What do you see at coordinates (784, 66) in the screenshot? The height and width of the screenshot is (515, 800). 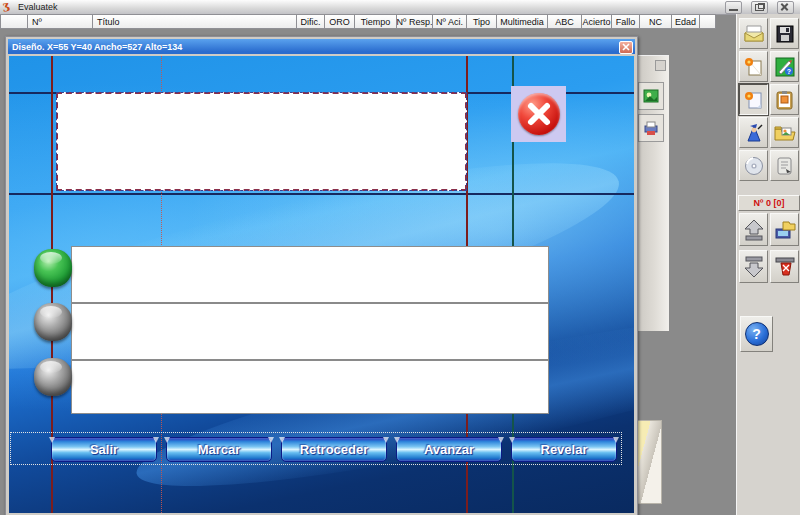 I see `save-question-button: ?` at bounding box center [784, 66].